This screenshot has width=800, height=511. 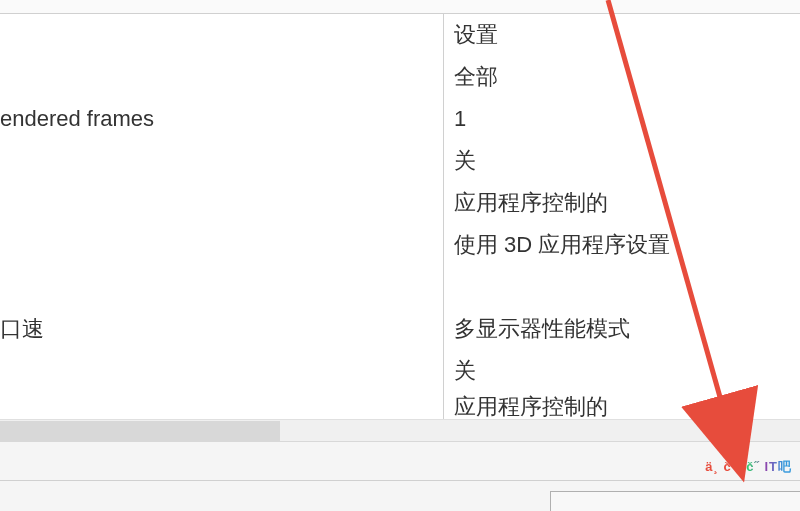 What do you see at coordinates (622, 119) in the screenshot?
I see `table-row: 1` at bounding box center [622, 119].